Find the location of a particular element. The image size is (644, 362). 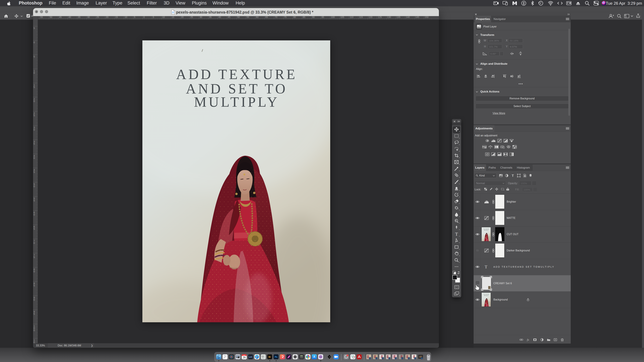

svg-text: LrC is located at coordinates (250, 357).